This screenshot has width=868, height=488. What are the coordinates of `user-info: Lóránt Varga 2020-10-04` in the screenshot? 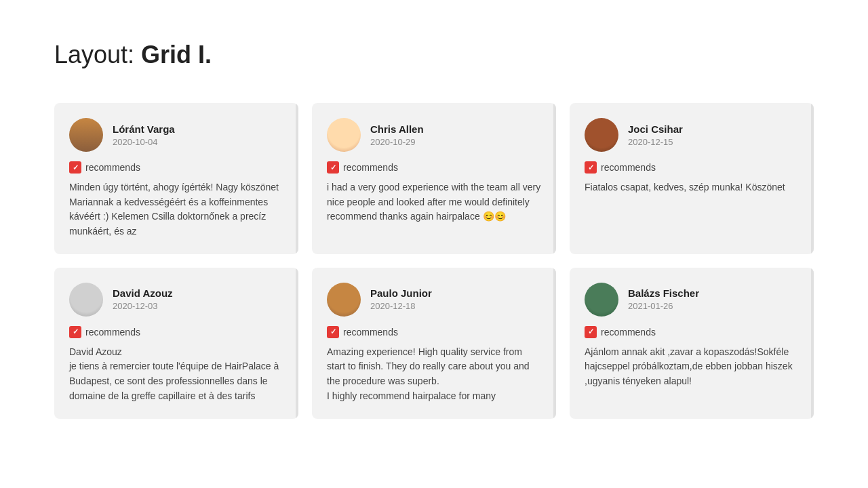 It's located at (144, 136).